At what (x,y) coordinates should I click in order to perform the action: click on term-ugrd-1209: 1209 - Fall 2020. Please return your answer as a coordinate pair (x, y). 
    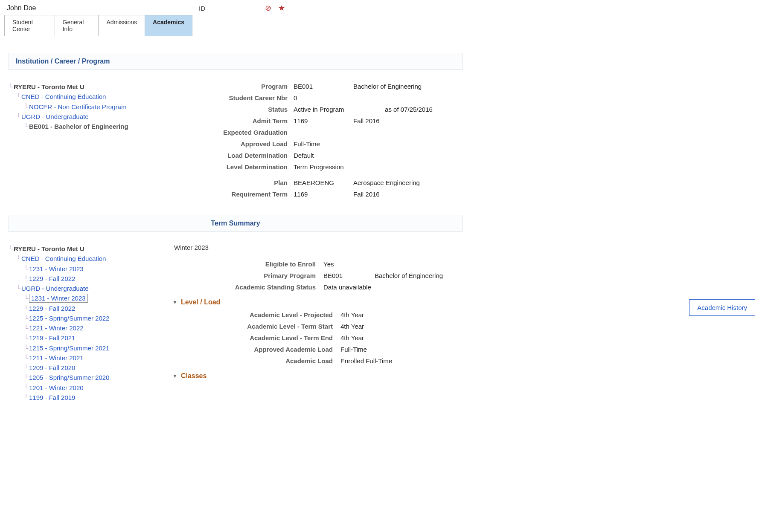
    Looking at the image, I should click on (52, 367).